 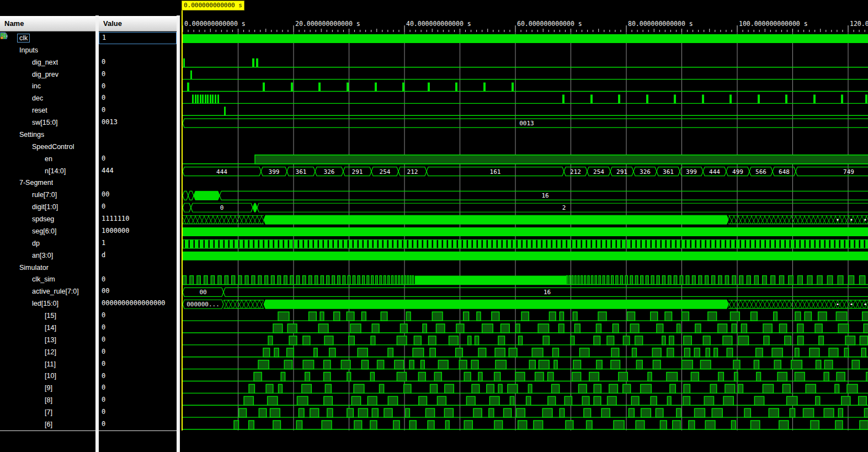 I want to click on signal-value-led150: 0000000000000000, so click(x=138, y=304).